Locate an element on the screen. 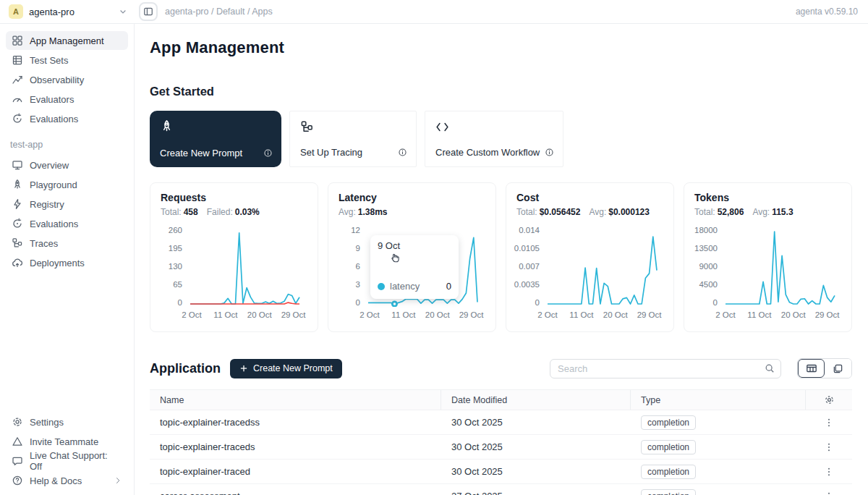 The width and height of the screenshot is (868, 495). cloud-icon is located at coordinates (17, 263).